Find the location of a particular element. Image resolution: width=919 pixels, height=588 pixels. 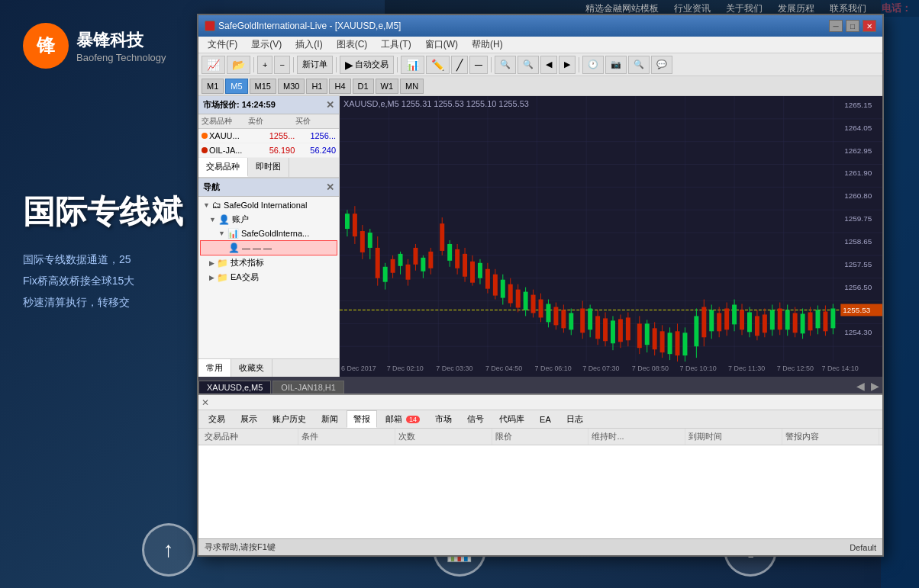

toolbar-indicators: 📊 is located at coordinates (412, 65).